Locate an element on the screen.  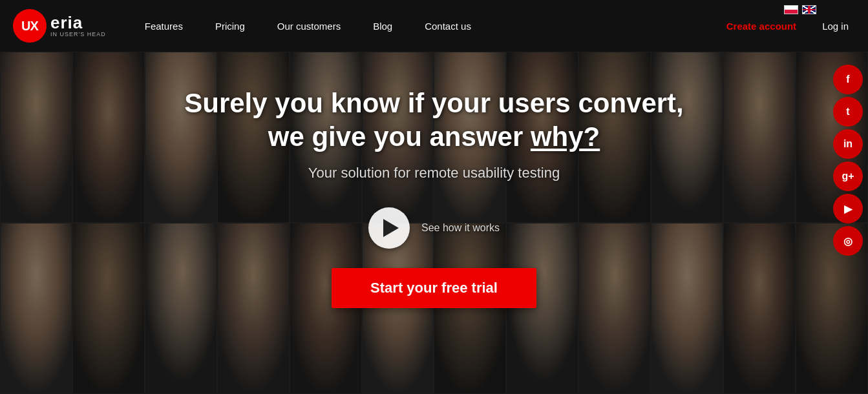
nav-pricing: Pricing is located at coordinates (230, 26).